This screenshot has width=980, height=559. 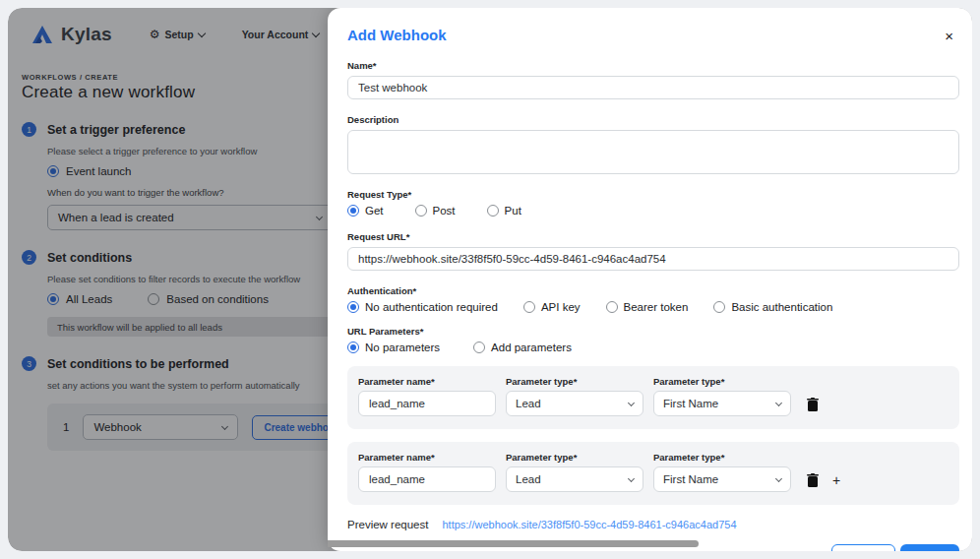 What do you see at coordinates (374, 211) in the screenshot?
I see `radio-label: Get` at bounding box center [374, 211].